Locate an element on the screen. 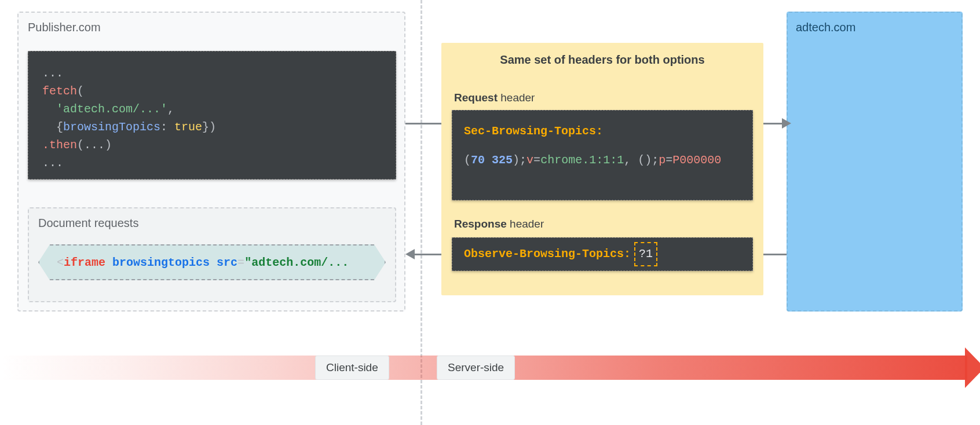 This screenshot has height=425, width=980. iframe-attr: browsingtopics is located at coordinates (161, 263).